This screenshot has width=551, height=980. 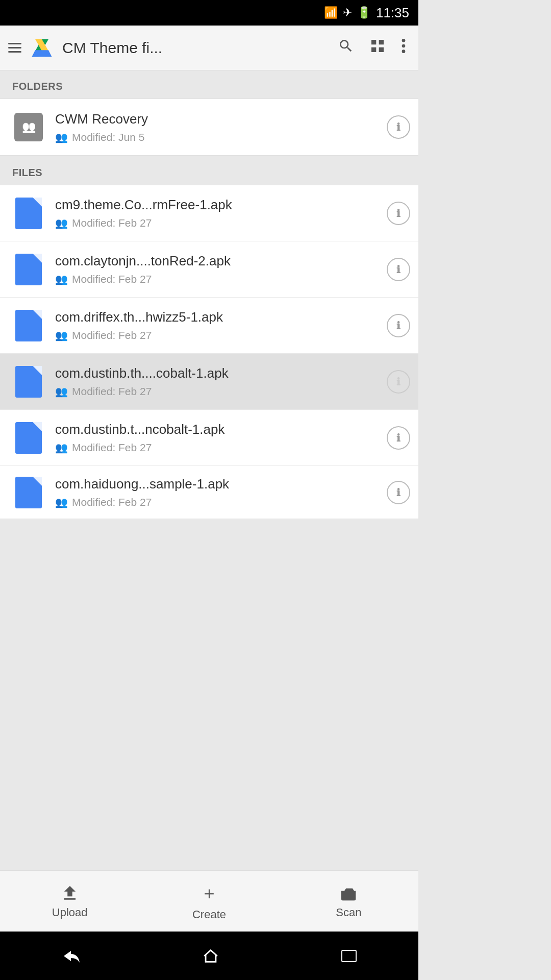 I want to click on files-section-label: FILES, so click(x=209, y=170).